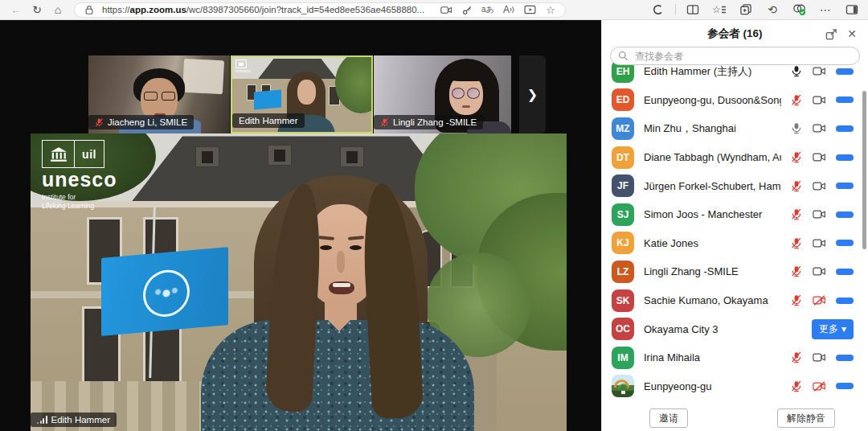 The width and height of the screenshot is (868, 431). I want to click on participant-row: DT Diane Tabbagh (Wyndham, Australia), so click(735, 158).